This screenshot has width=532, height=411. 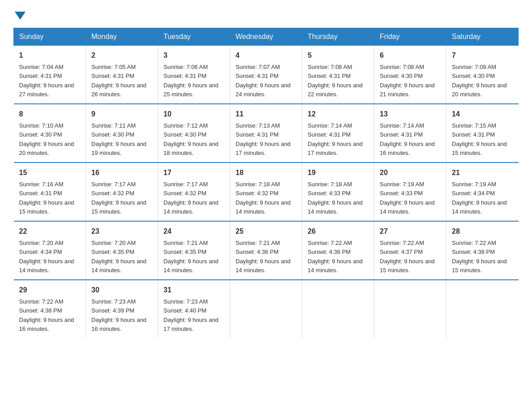 What do you see at coordinates (50, 192) in the screenshot?
I see `calendar-cell: 15Sunrise: 7:16 AMSunset: 4:31 PMDayligh…` at bounding box center [50, 192].